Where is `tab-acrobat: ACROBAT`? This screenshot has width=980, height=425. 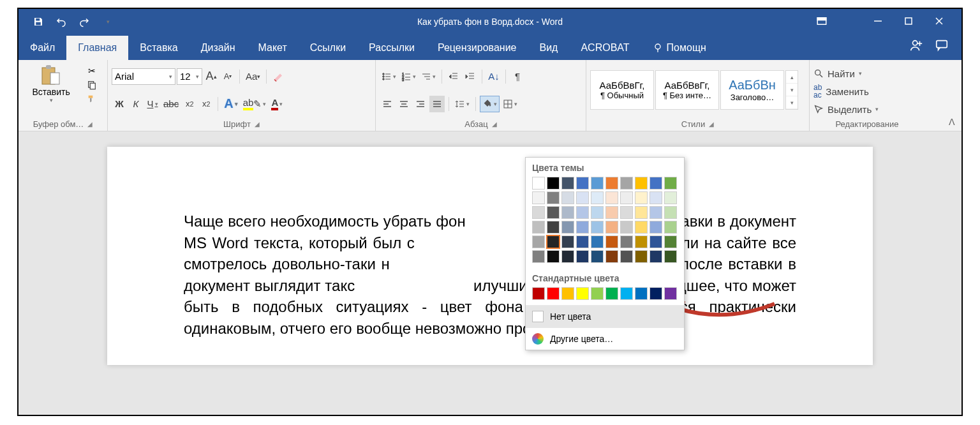
tab-acrobat: ACROBAT is located at coordinates (605, 48).